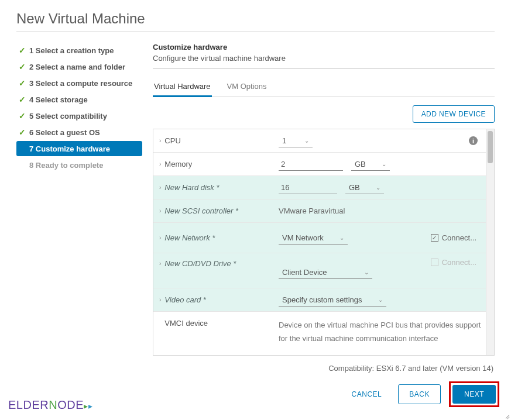 This screenshot has width=511, height=420. Describe the element at coordinates (218, 263) in the screenshot. I see `row-expand: › New CD/DVD Drive *` at that location.